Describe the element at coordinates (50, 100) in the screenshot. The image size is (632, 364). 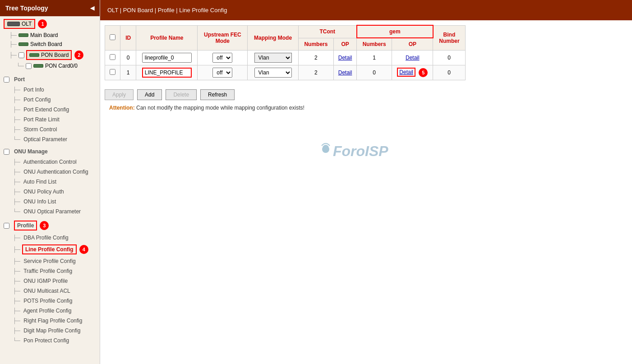
I see `port-config-item: ├─ Port Config` at that location.